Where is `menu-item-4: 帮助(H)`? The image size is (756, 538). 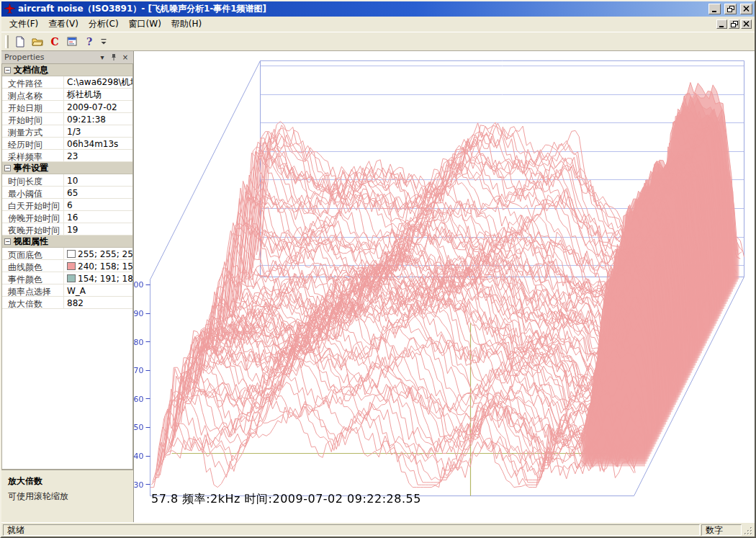
menu-item-4: 帮助(H) is located at coordinates (186, 24).